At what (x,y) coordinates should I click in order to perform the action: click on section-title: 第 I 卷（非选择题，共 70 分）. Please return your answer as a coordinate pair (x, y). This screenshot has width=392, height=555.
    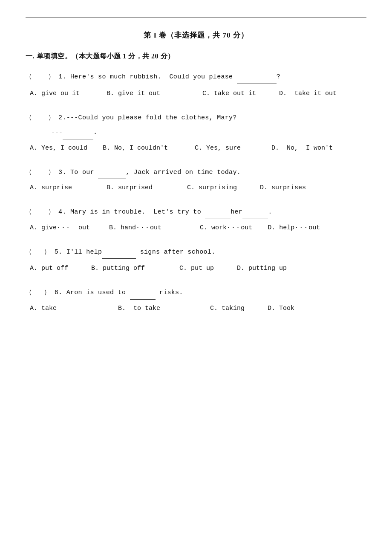
    Looking at the image, I should click on (196, 35).